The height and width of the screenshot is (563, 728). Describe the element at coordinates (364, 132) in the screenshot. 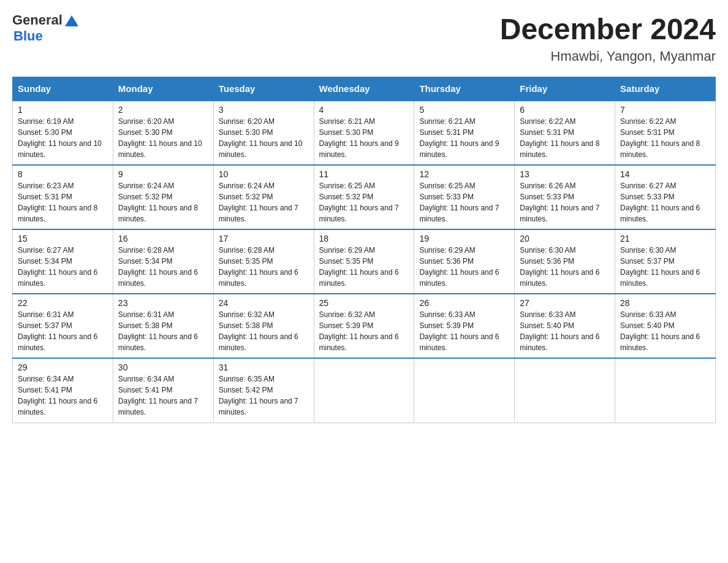

I see `week-row-1: 1Sunrise: 6:19 AMSunset: 5:30 PMDaylight…` at that location.